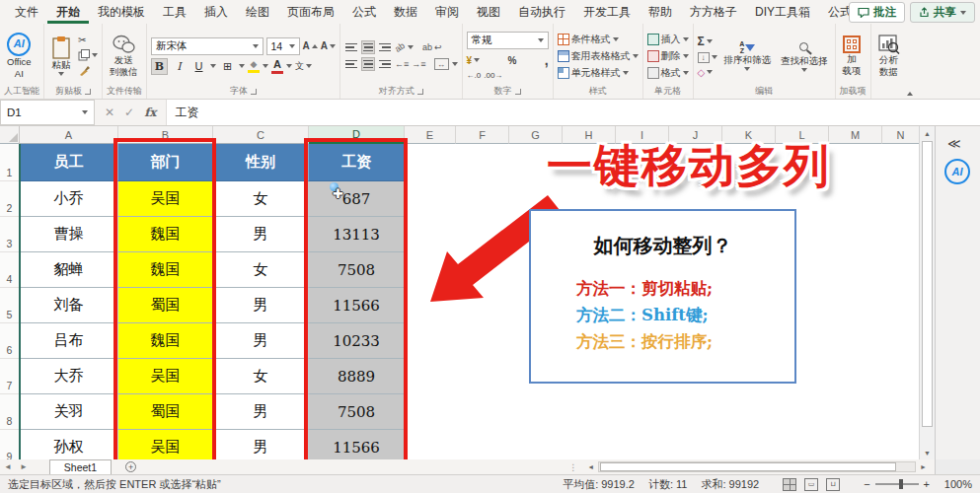 The height and width of the screenshot is (493, 980). Describe the element at coordinates (166, 135) in the screenshot. I see `col-header-B: B` at that location.